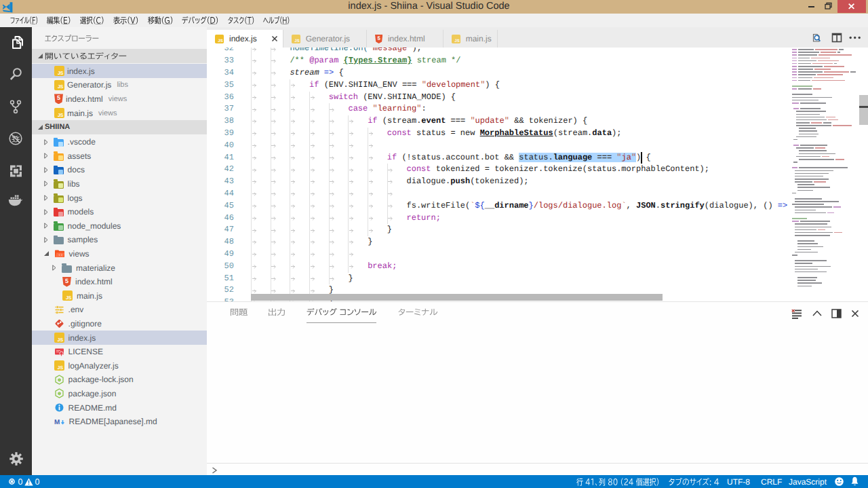  I want to click on svg-text: M, so click(57, 422).